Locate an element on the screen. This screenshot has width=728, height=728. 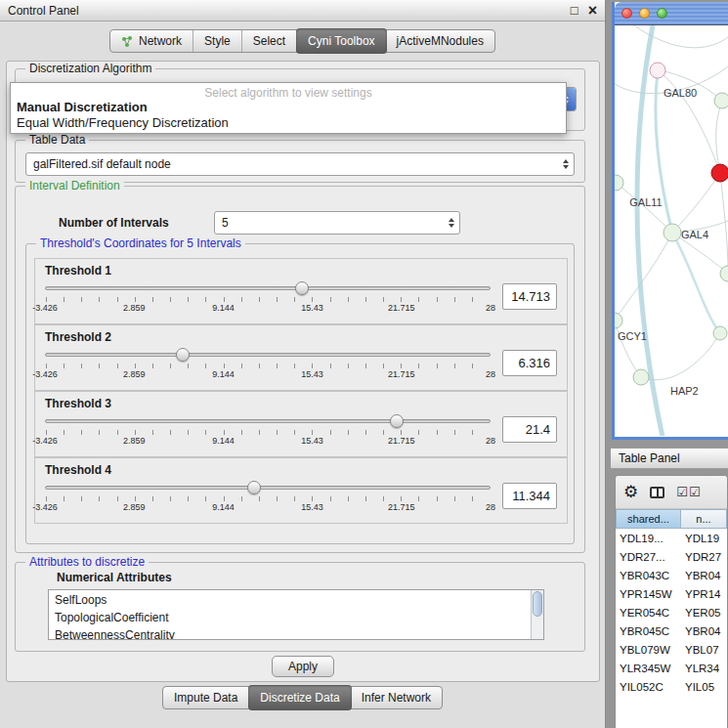
gear-icon: ⚙ is located at coordinates (631, 492).